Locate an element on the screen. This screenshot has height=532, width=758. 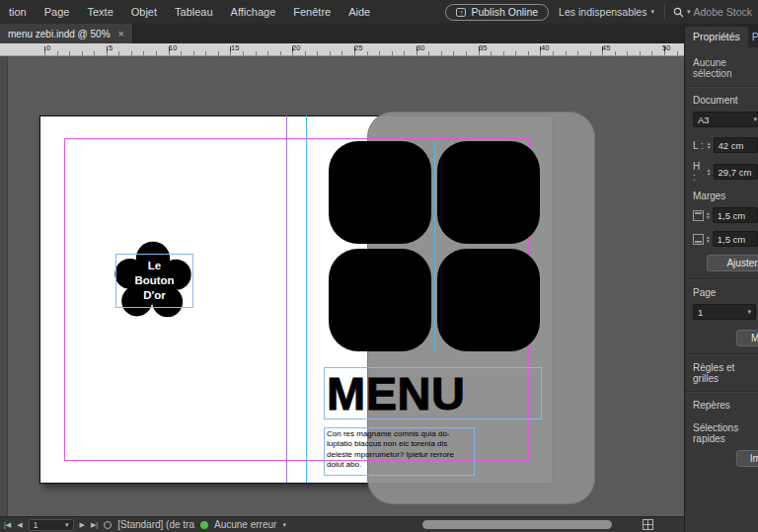
ruler-label: 20 is located at coordinates (296, 47).